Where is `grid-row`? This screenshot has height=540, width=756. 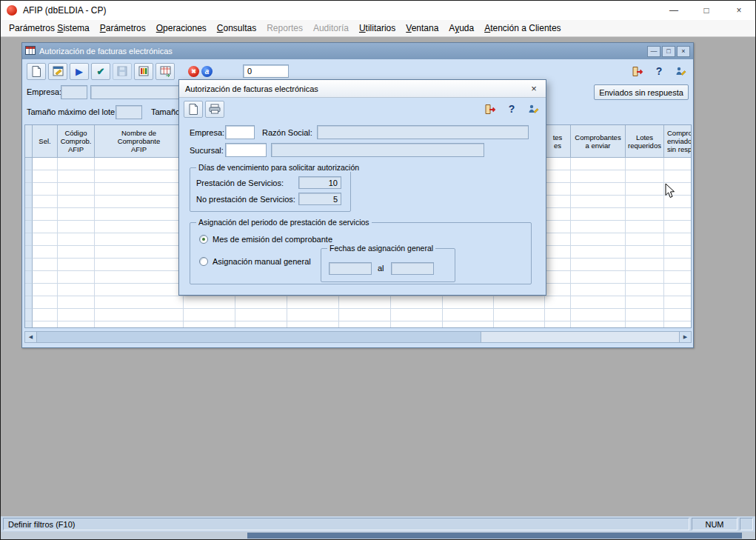 grid-row is located at coordinates (358, 302).